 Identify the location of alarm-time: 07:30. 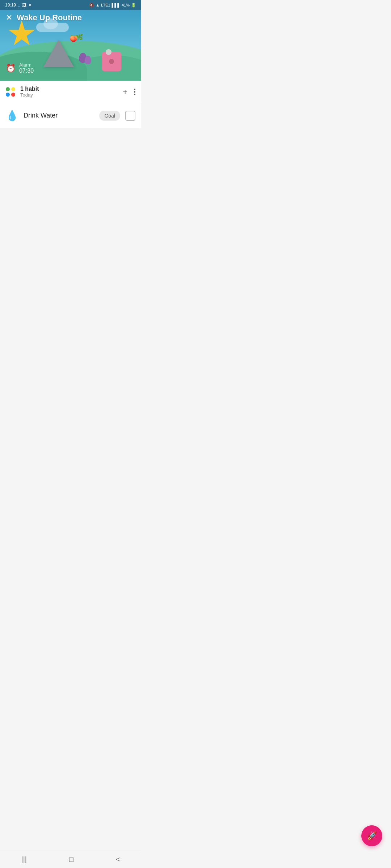
(26, 71).